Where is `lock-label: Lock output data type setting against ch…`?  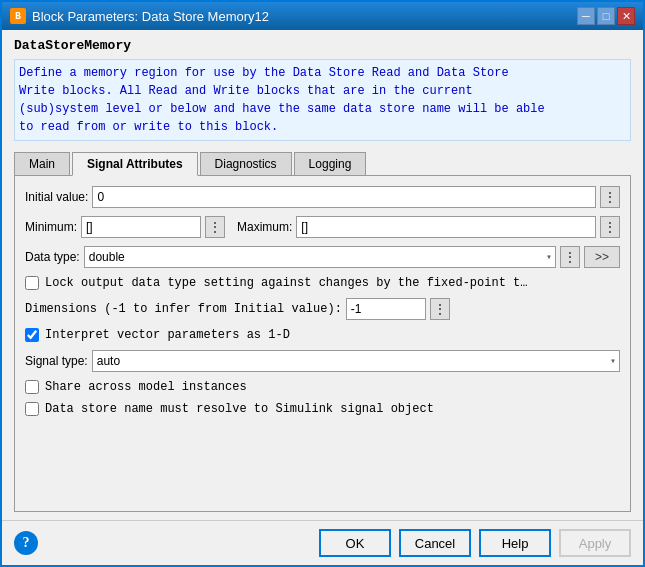 lock-label: Lock output data type setting against ch… is located at coordinates (286, 283).